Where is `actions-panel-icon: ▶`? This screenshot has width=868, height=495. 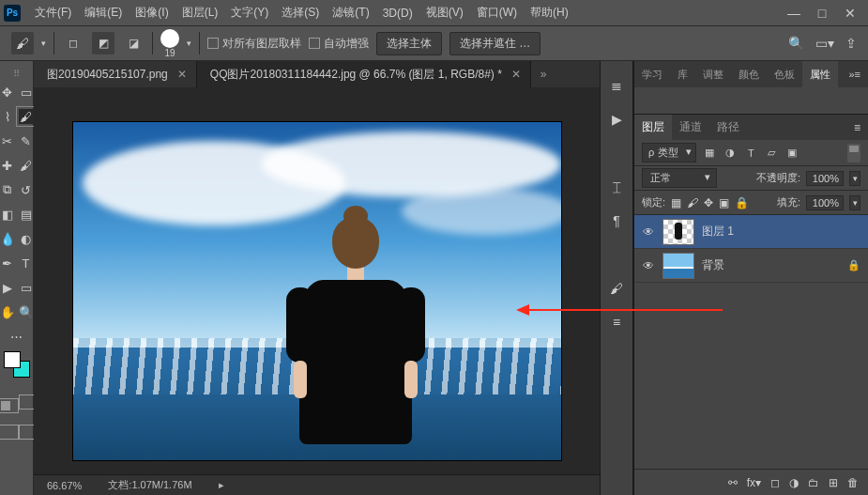
actions-panel-icon: ▶ is located at coordinates (617, 119).